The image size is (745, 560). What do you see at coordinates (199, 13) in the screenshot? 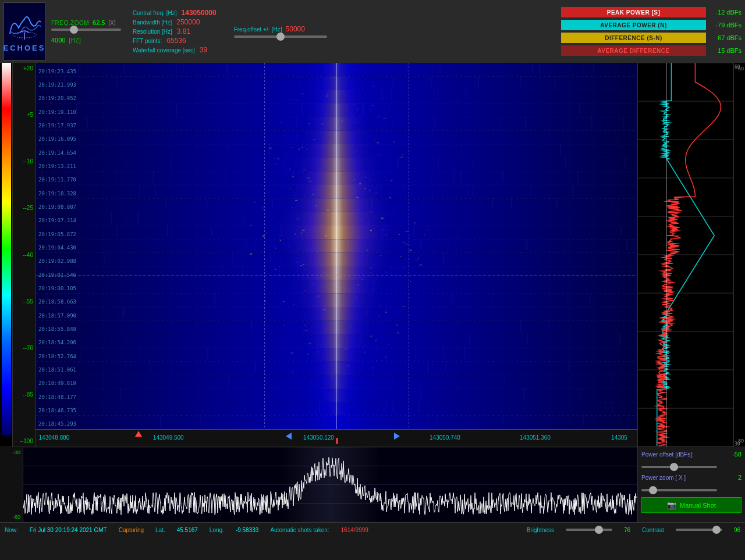
I see `central-freq-value: 143050000` at bounding box center [199, 13].